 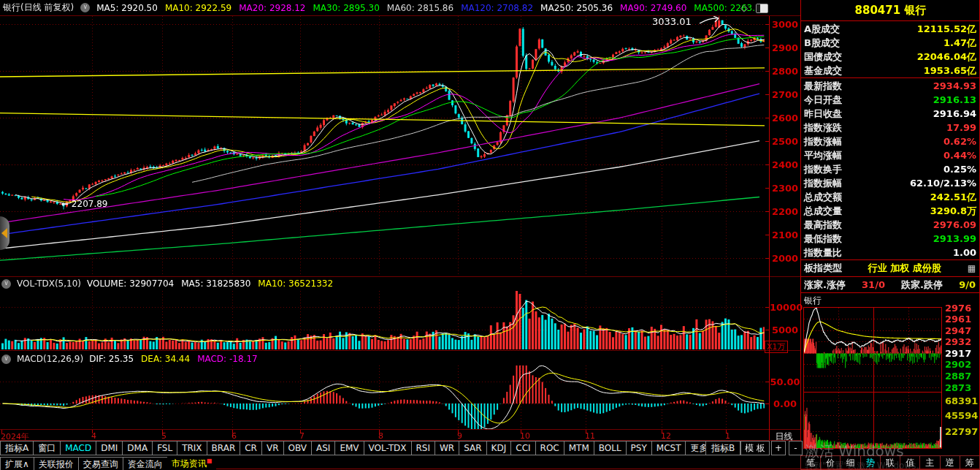 What do you see at coordinates (273, 448) in the screenshot?
I see `indicator-tab-vr: VR` at bounding box center [273, 448].